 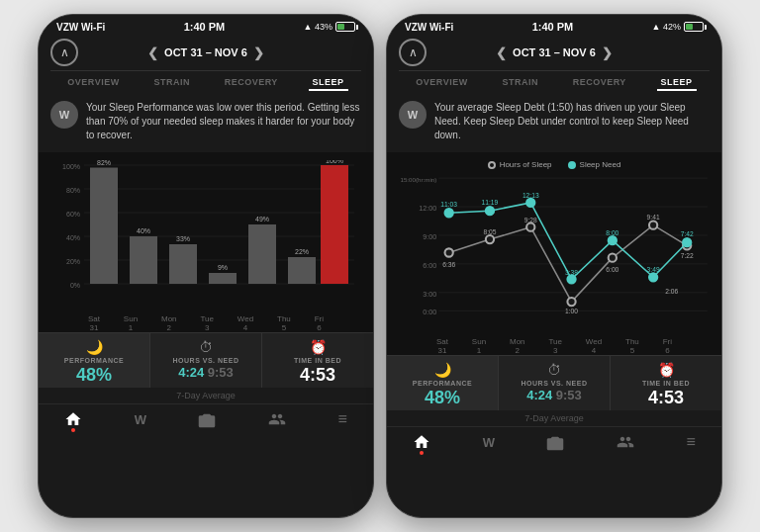 I want to click on day-thu-r: Thu5, so click(x=632, y=346).